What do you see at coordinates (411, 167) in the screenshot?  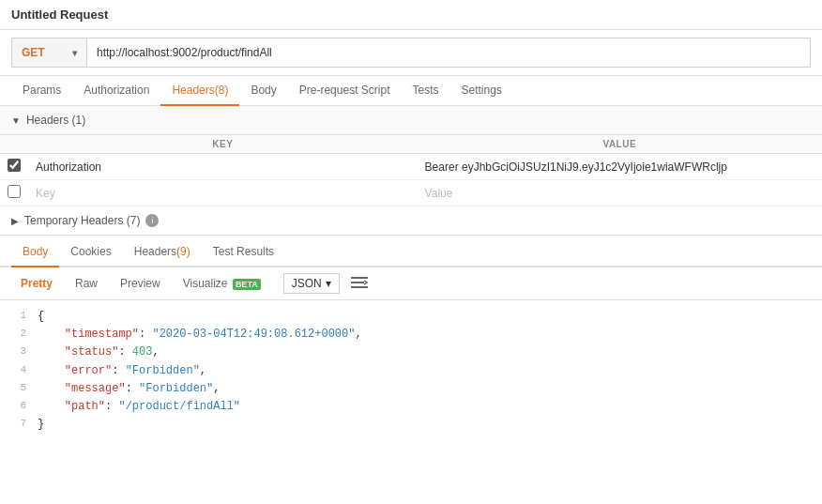 I see `table-row: Authorization Bearer eyJhbGciOiJSUzI1NiJ…` at bounding box center [411, 167].